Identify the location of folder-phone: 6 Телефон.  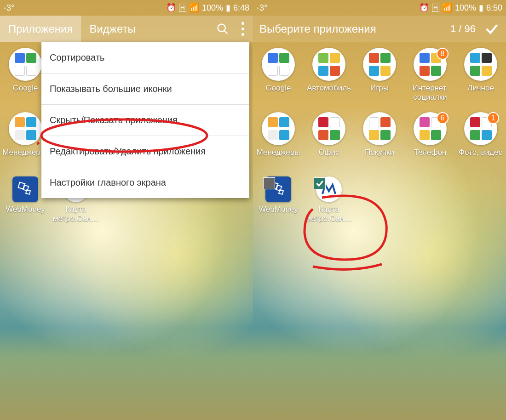
(430, 144).